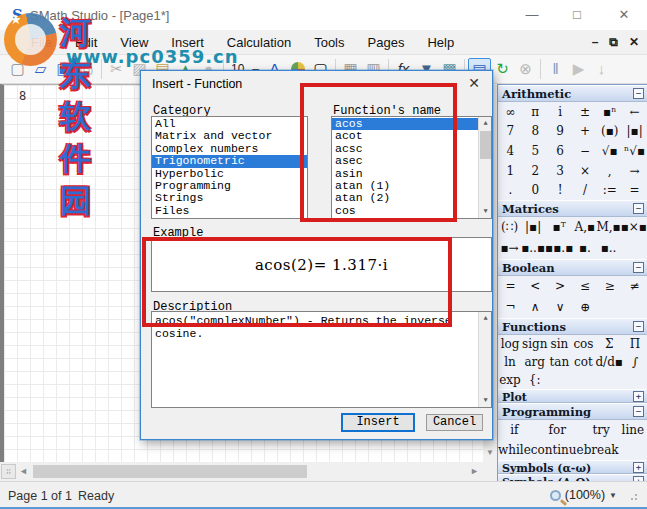 This screenshot has height=509, width=647. I want to click on panel-header-functions: Functions−, so click(572, 326).